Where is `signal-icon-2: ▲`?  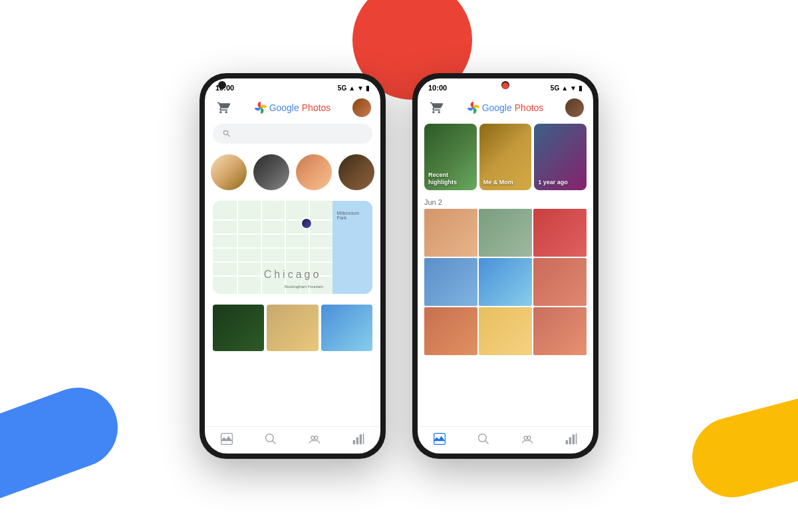
signal-icon-2: ▲ is located at coordinates (565, 88).